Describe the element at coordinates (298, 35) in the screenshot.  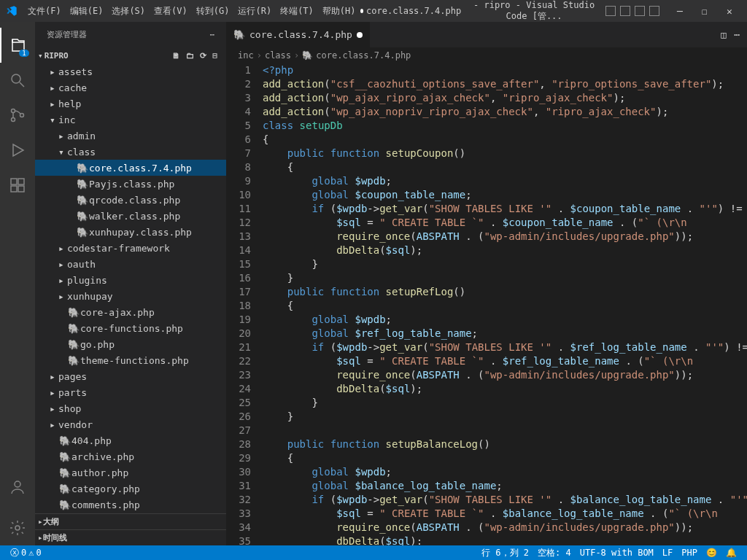
I see `tab-active: 🐘 core.class.7.4.php` at that location.